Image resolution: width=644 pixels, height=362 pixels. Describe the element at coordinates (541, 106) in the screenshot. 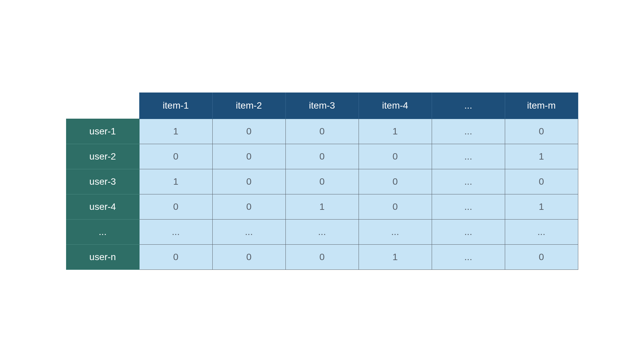

I see `col-header: item-m` at that location.